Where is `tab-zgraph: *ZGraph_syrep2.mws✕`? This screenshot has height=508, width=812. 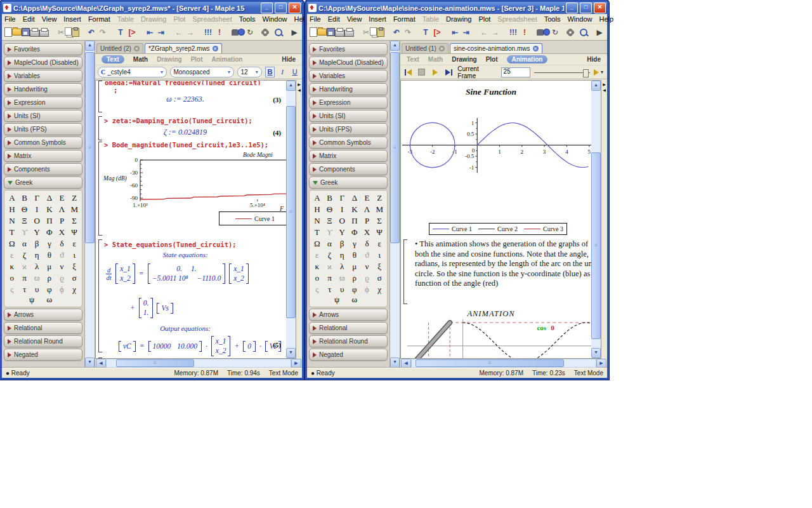 tab-zgraph: *ZGraph_syrep2.mws✕ is located at coordinates (183, 48).